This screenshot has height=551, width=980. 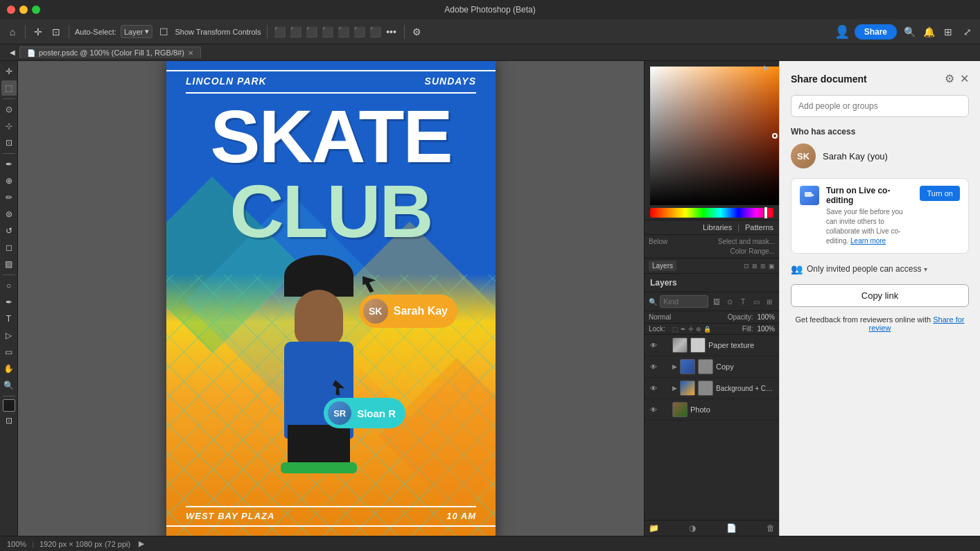 What do you see at coordinates (743, 301) in the screenshot?
I see `type-filter-icon: T` at bounding box center [743, 301].